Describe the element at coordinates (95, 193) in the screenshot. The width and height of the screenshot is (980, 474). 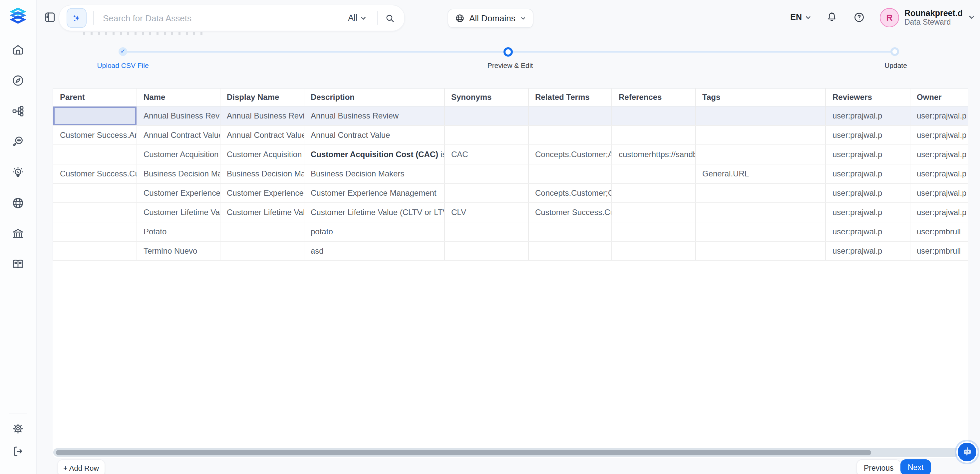
I see `grid-cell-r4-c0` at that location.